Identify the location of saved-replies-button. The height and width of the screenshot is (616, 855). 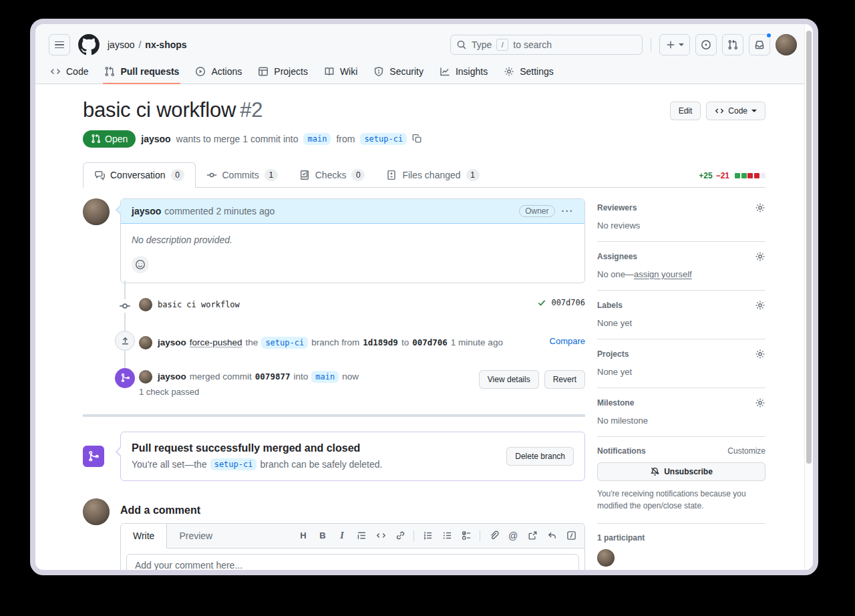
(552, 536).